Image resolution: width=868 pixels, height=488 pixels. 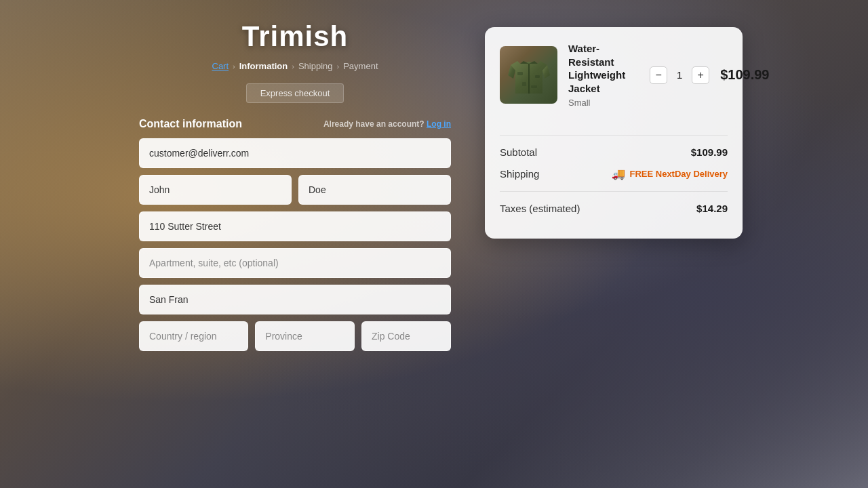 I want to click on region-group, so click(x=295, y=336).